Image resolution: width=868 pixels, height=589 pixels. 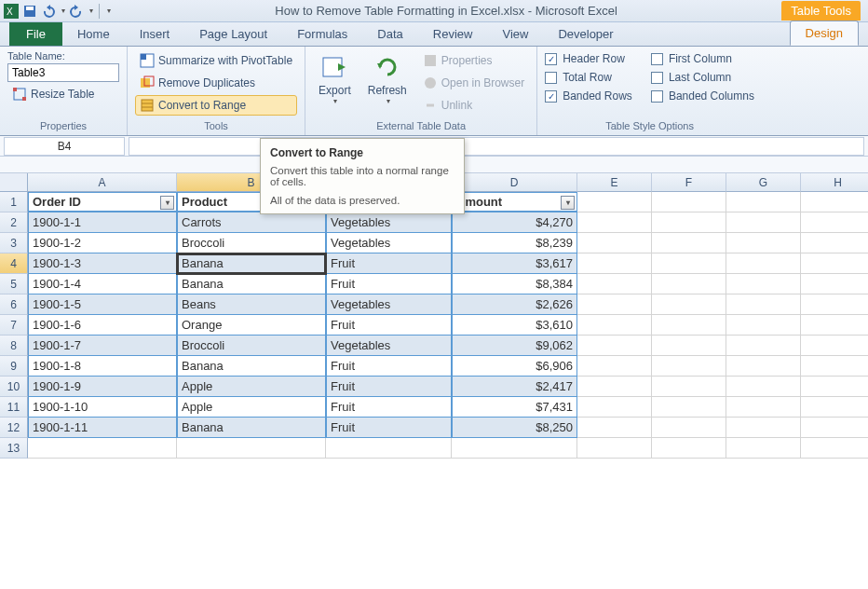 What do you see at coordinates (102, 346) in the screenshot?
I see `cell: 1900-1-7` at bounding box center [102, 346].